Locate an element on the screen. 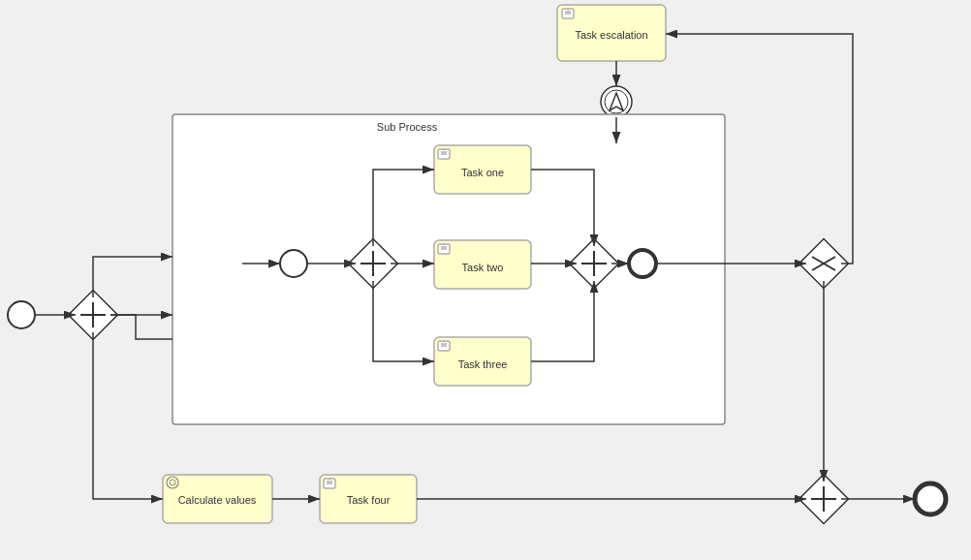  end-event-outer is located at coordinates (930, 499).